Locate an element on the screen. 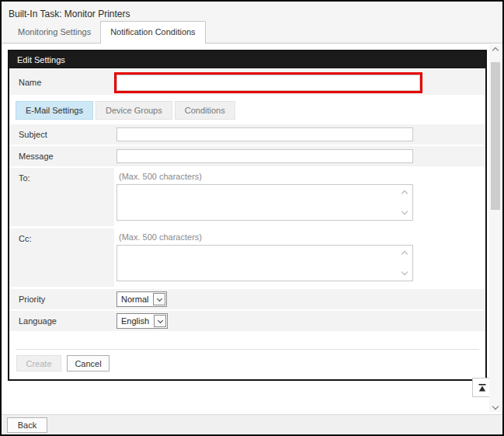 The image size is (504, 436). to-textarea-scroll is located at coordinates (405, 202).